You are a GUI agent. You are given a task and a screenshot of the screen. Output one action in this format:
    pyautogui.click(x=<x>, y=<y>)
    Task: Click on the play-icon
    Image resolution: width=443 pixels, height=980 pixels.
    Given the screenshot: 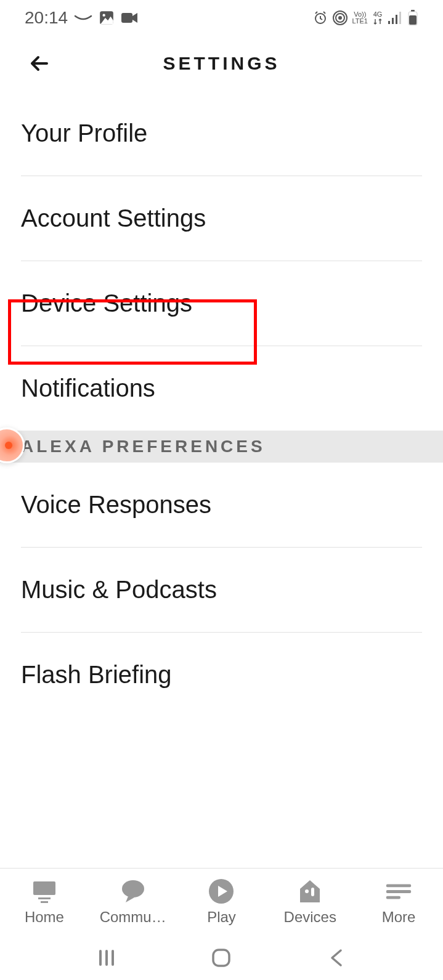 What is the action you would take?
    pyautogui.click(x=221, y=891)
    